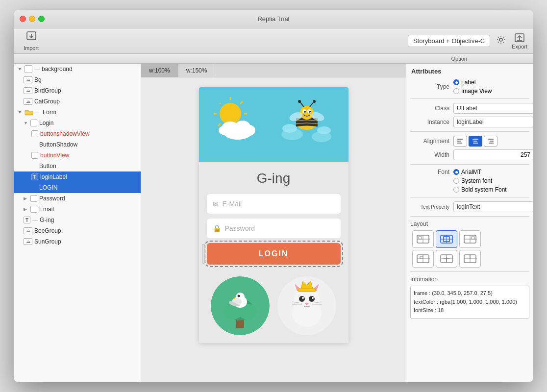 Image resolution: width=547 pixels, height=392 pixels. What do you see at coordinates (480, 172) in the screenshot?
I see `font-arial-option: ArialMT` at bounding box center [480, 172].